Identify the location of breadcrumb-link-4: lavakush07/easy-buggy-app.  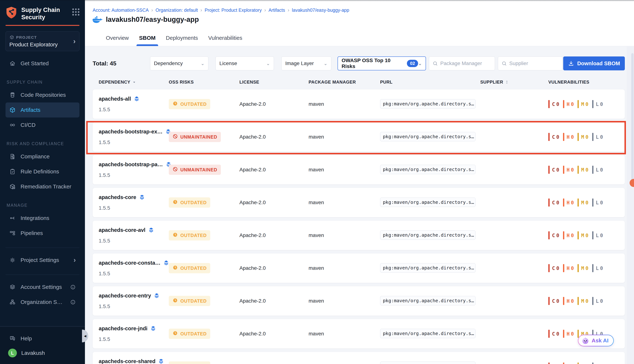
(321, 10).